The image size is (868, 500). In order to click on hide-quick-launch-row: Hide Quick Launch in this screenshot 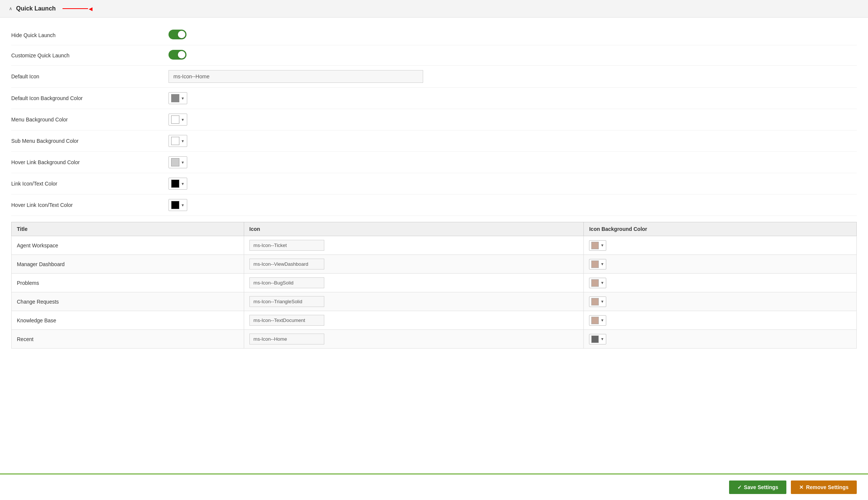, I will do `click(434, 35)`.